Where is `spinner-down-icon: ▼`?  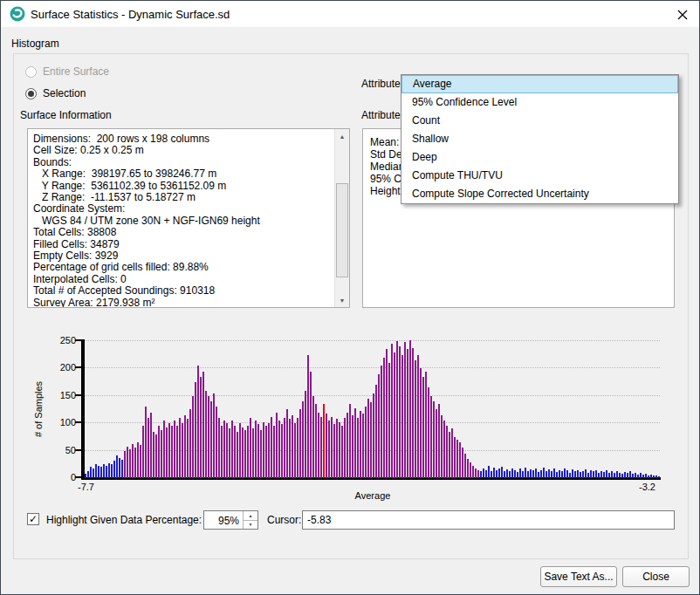
spinner-down-icon: ▼ is located at coordinates (250, 525).